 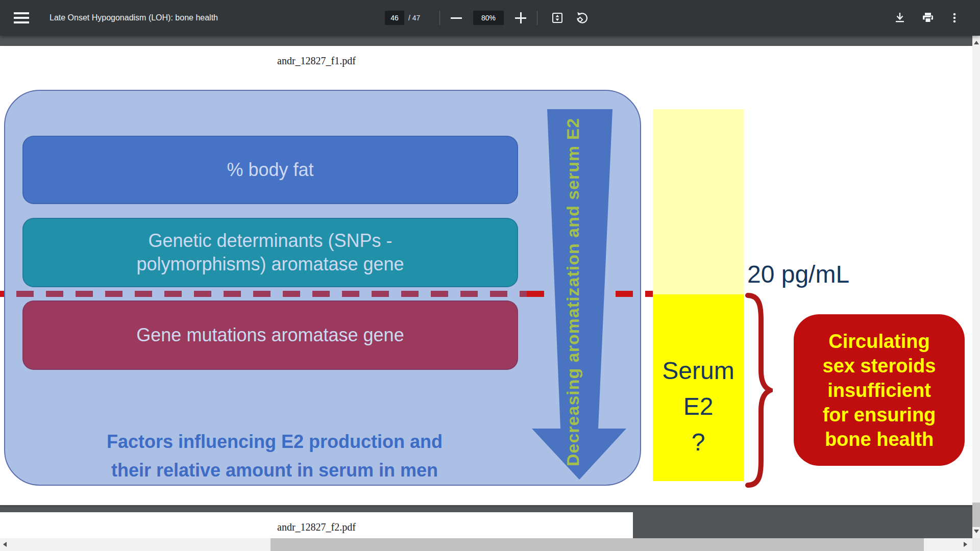 What do you see at coordinates (490, 18) in the screenshot?
I see `toolbar: Late Onset Hypogonadism (LOH): bone heal…` at bounding box center [490, 18].